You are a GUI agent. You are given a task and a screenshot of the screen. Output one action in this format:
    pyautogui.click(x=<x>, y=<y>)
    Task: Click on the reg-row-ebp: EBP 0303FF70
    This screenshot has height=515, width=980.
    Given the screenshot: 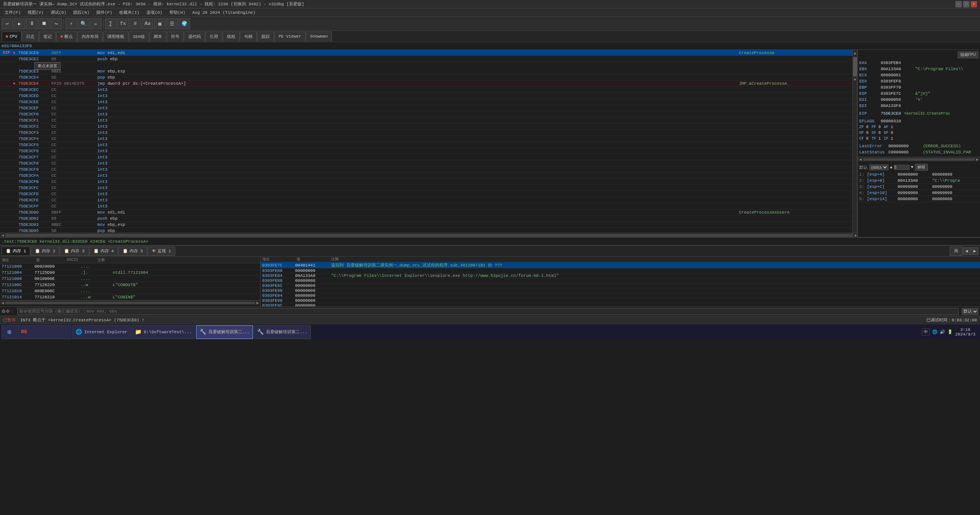 What is the action you would take?
    pyautogui.click(x=919, y=87)
    